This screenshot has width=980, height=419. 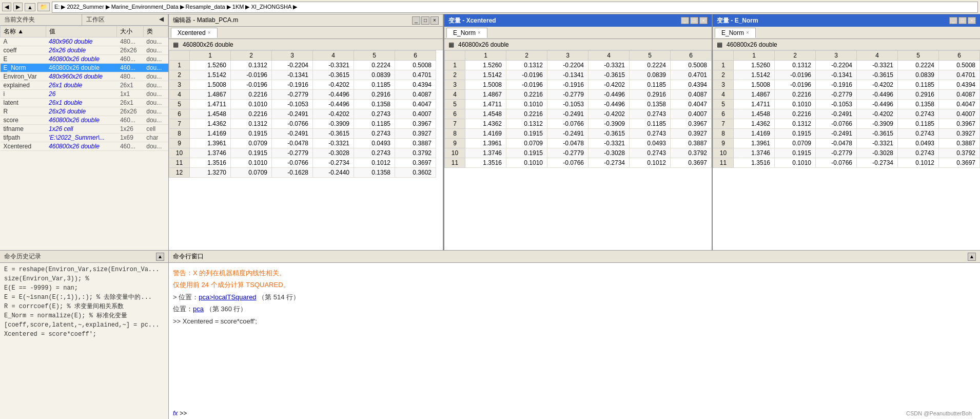 What do you see at coordinates (754, 163) in the screenshot?
I see `grid-cell: 1.3516` at bounding box center [754, 163].